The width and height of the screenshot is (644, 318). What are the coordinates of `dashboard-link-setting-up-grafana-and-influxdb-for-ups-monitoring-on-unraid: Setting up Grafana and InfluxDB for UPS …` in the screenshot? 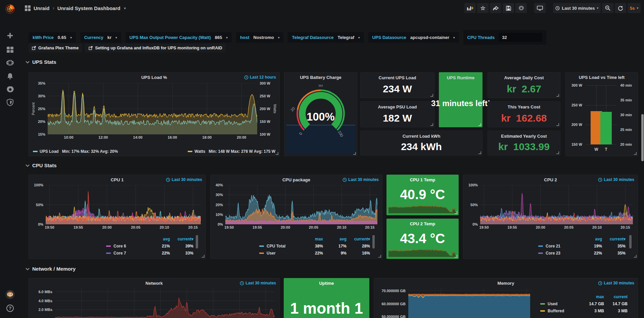 It's located at (155, 48).